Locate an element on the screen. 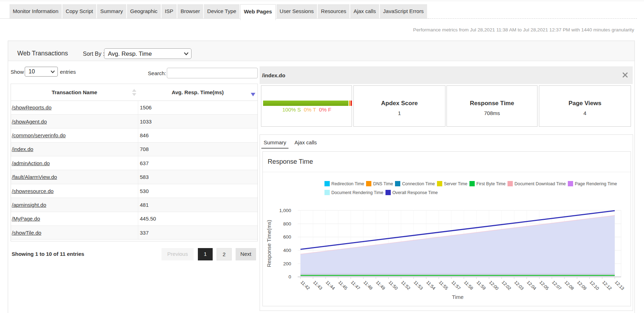 The image size is (644, 313). svg-text: 12:13 is located at coordinates (619, 285).